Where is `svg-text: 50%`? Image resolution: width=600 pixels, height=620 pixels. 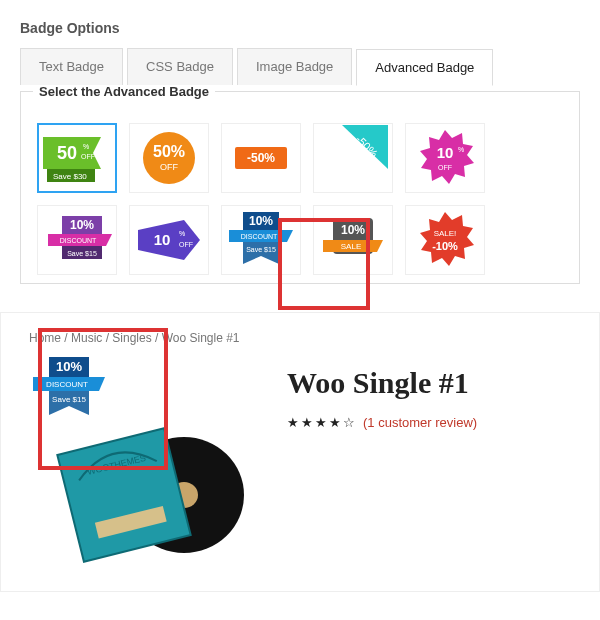
svg-text: 50% is located at coordinates (169, 152).